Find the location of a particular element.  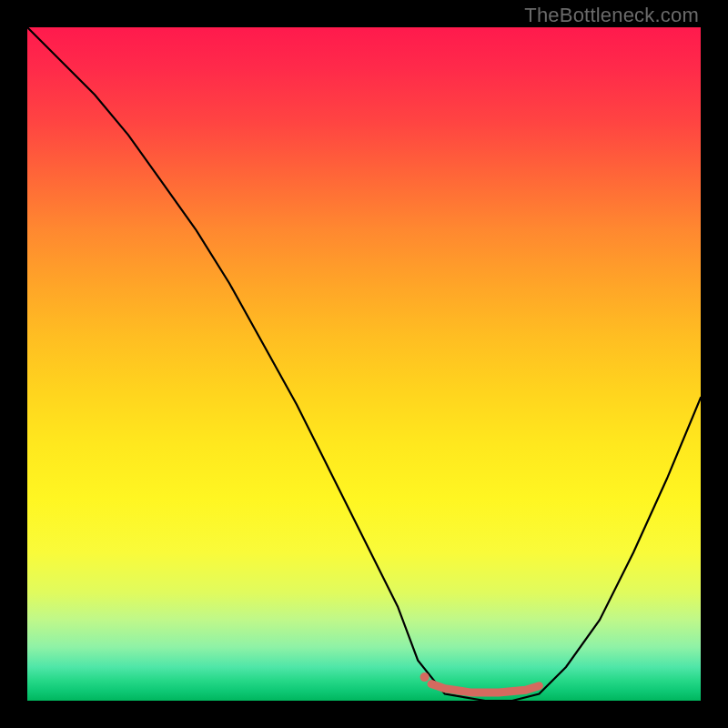

watermark-text: TheBottleneck.com is located at coordinates (612, 15).